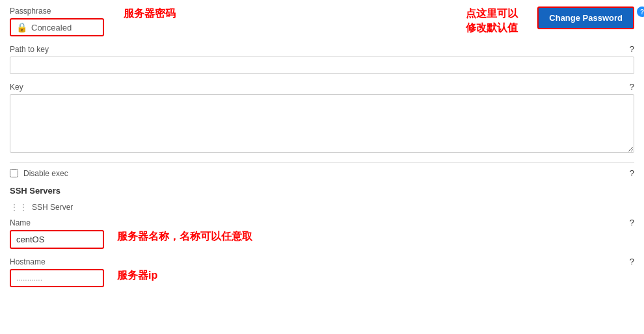  I want to click on ssh-servers-label: SSH Servers, so click(35, 191).